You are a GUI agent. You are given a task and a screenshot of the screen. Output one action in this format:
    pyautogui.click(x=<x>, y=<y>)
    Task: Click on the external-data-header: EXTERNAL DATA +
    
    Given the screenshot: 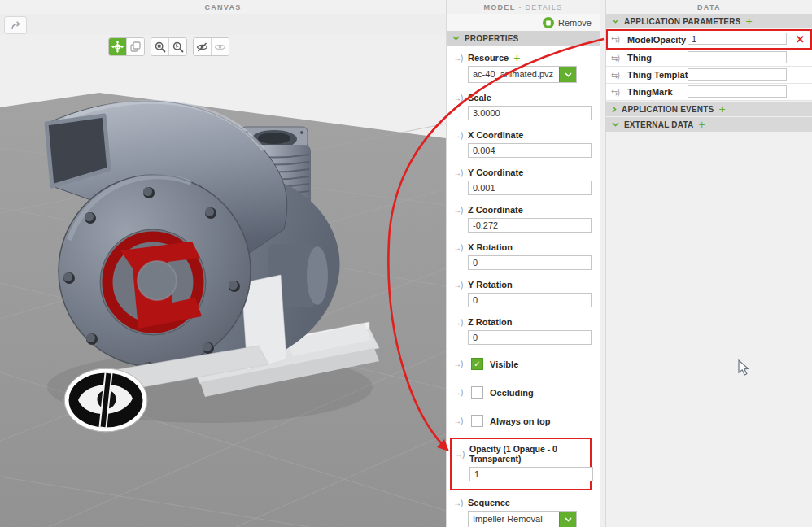 What is the action you would take?
    pyautogui.click(x=709, y=124)
    